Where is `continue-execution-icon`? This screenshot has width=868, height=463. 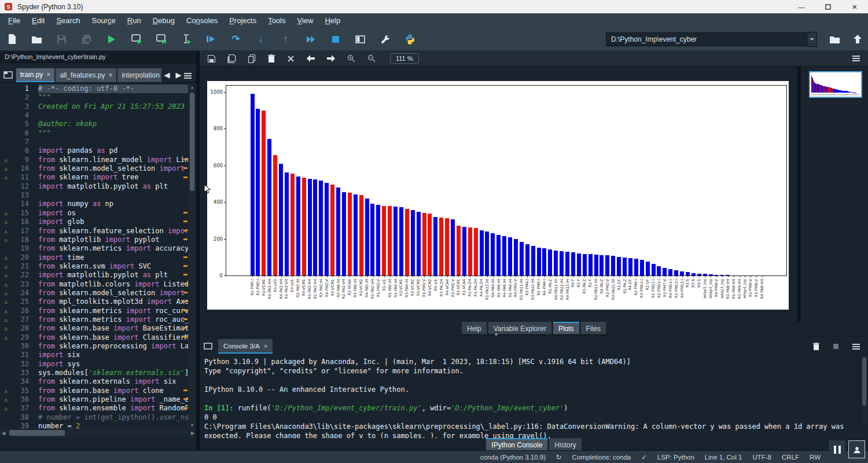
continue-execution-icon is located at coordinates (310, 39).